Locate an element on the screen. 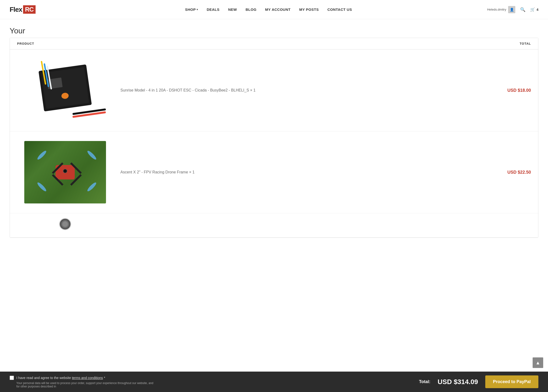  page-title: Your is located at coordinates (274, 31).